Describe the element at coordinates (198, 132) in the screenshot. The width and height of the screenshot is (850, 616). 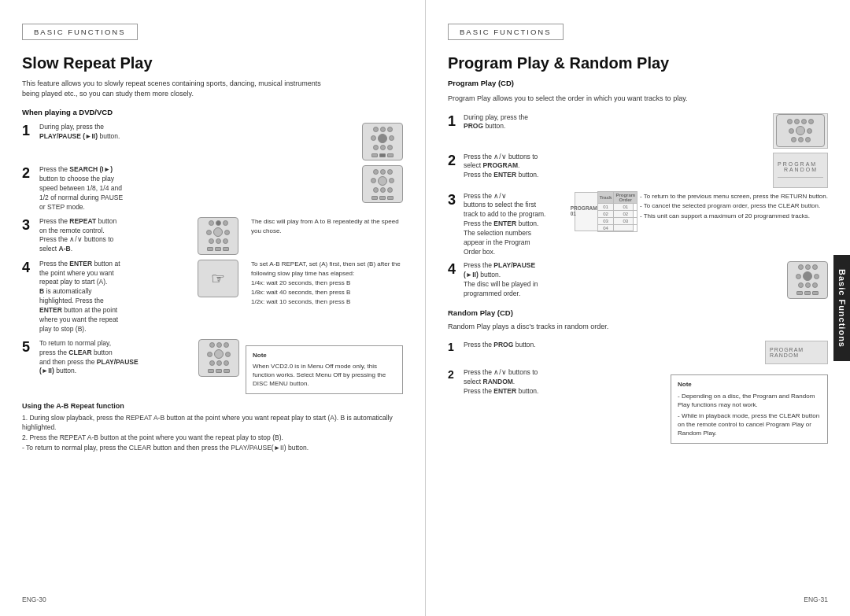
I see `step-1-text: During play, press thePLAY/PAUSE (►II) b…` at that location.